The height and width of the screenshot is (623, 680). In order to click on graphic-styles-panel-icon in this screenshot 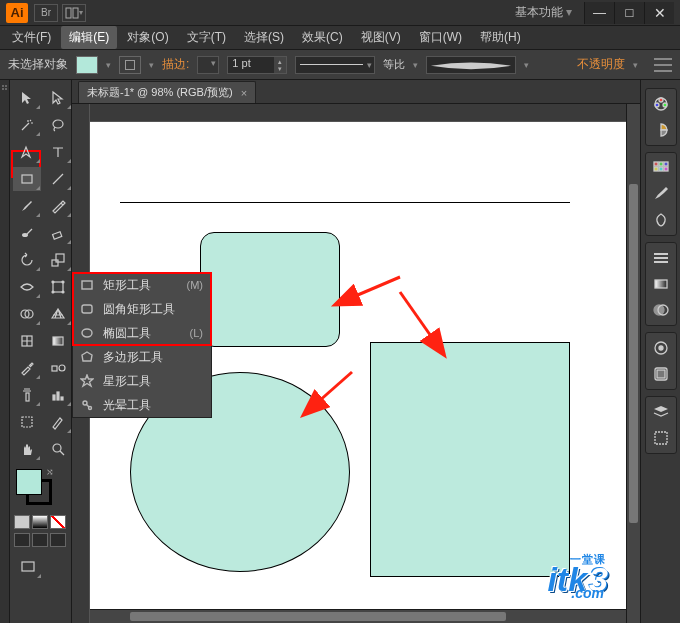, I will do `click(661, 374)`.